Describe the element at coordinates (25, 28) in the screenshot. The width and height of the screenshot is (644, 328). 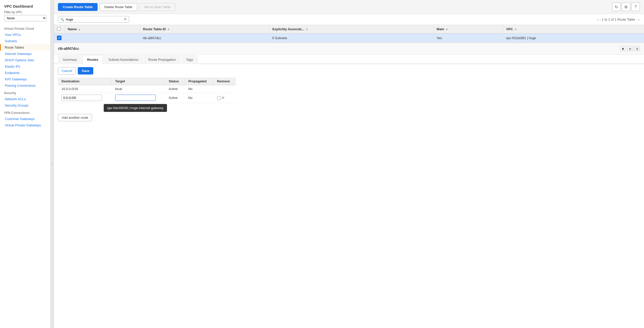
I see `sidebar-section-title: Virtual Private Cloud` at that location.